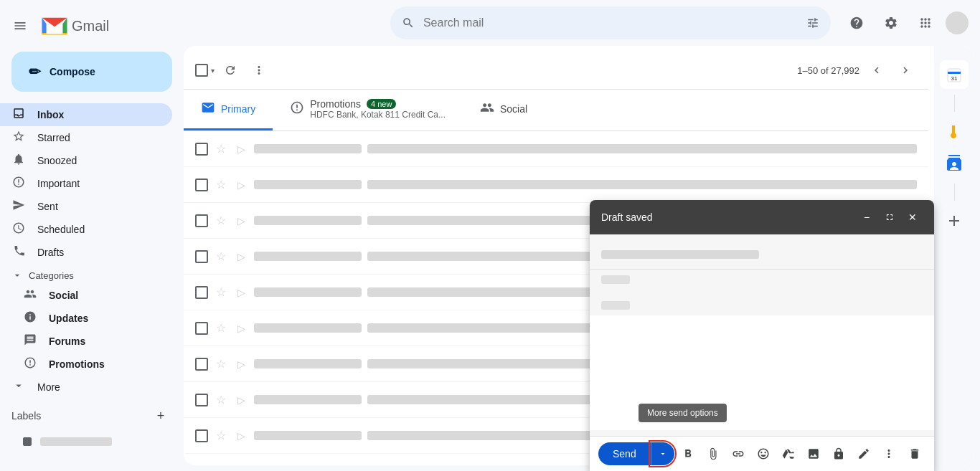 The height and width of the screenshot is (471, 980). I want to click on sidebar-item-forums: Forums, so click(86, 341).